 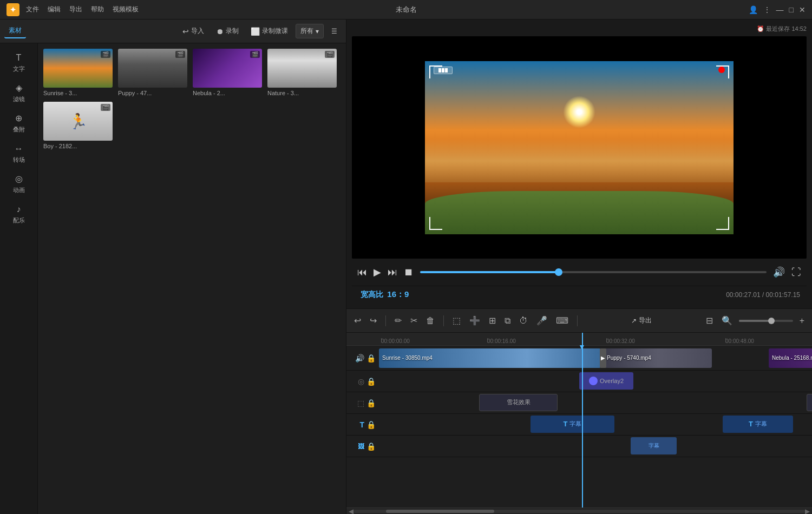 What do you see at coordinates (32, 10) in the screenshot?
I see `menu-file: 文件` at bounding box center [32, 10].